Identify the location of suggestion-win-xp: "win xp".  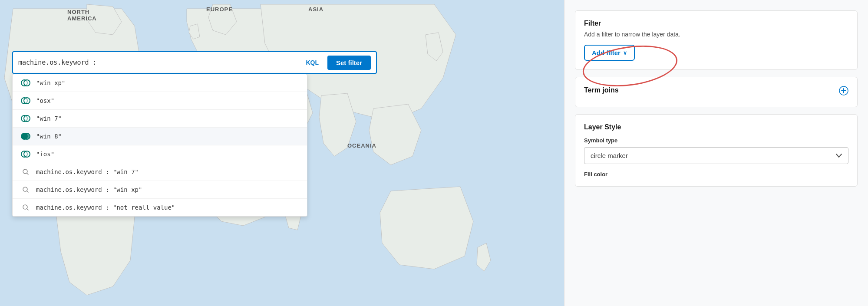
(160, 83).